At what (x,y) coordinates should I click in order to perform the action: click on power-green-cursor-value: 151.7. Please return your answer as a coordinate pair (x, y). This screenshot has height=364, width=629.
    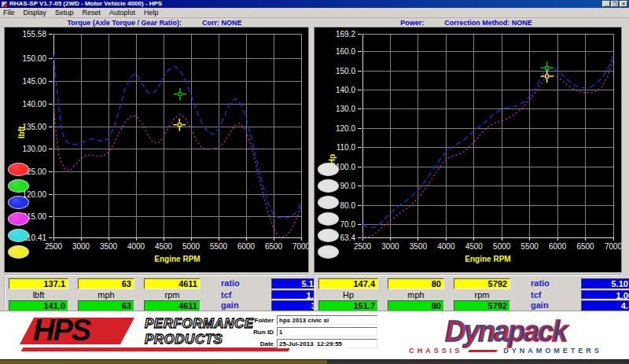
    Looking at the image, I should click on (348, 306).